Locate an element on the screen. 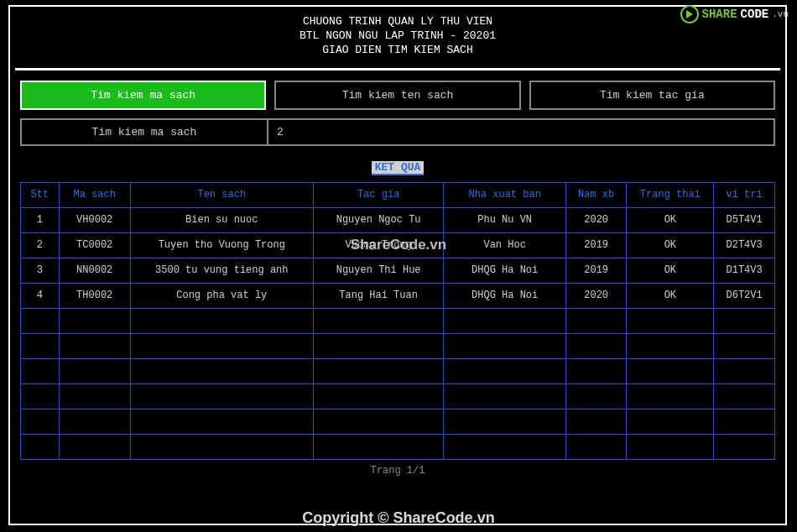 The image size is (797, 532). tab-search-name: Tim kiem ten sach is located at coordinates (398, 96).